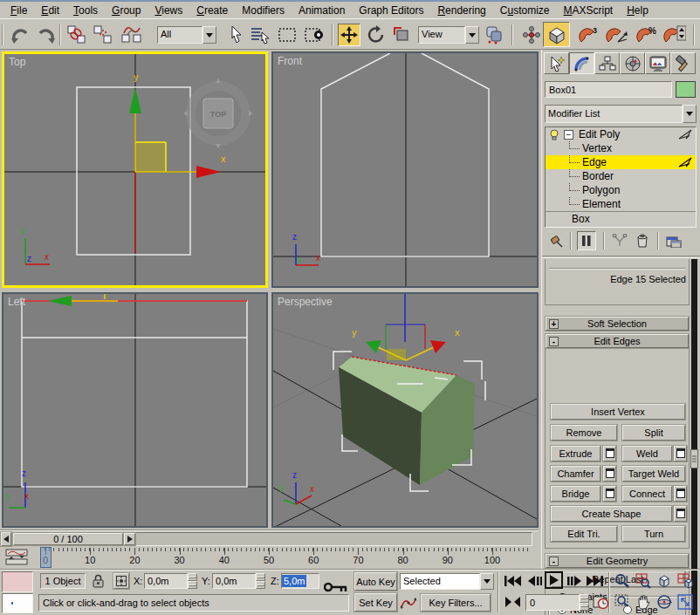  Describe the element at coordinates (681, 494) in the screenshot. I see `connect-settings-button` at that location.